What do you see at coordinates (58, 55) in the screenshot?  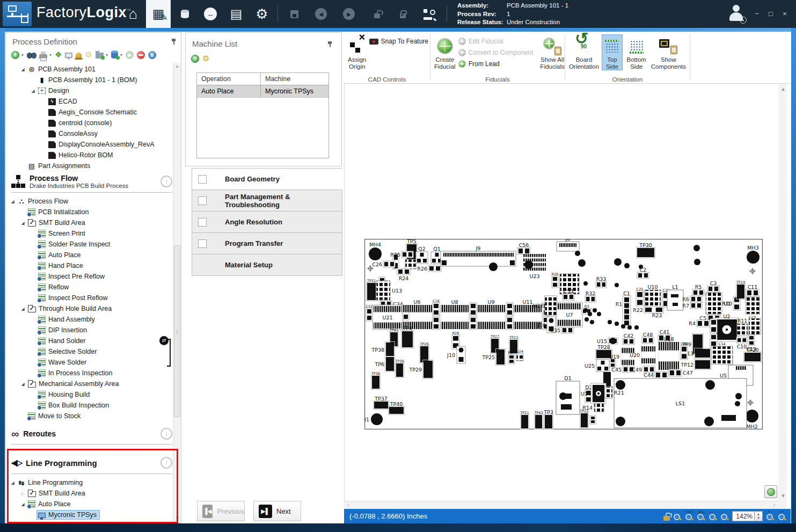 I see `sync-icon: ❖` at bounding box center [58, 55].